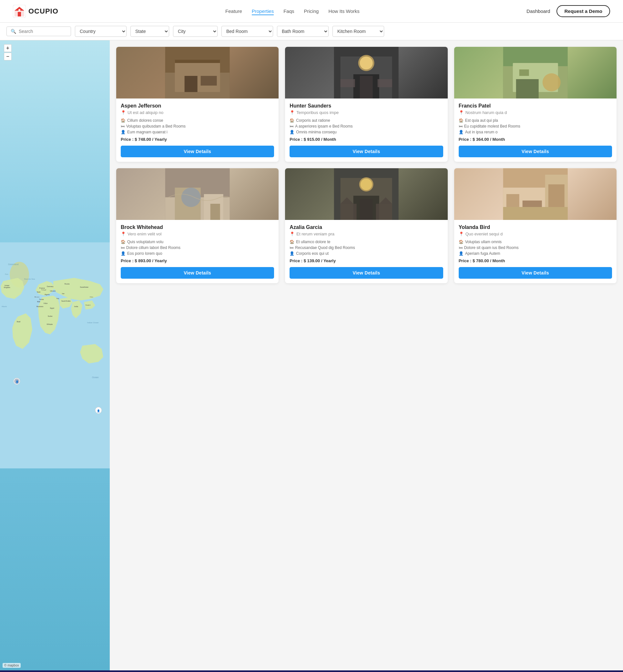 This screenshot has width=623, height=672. What do you see at coordinates (535, 254) in the screenshot?
I see `property-detail-3: 👤 Aperiam fuga Autem` at bounding box center [535, 254].